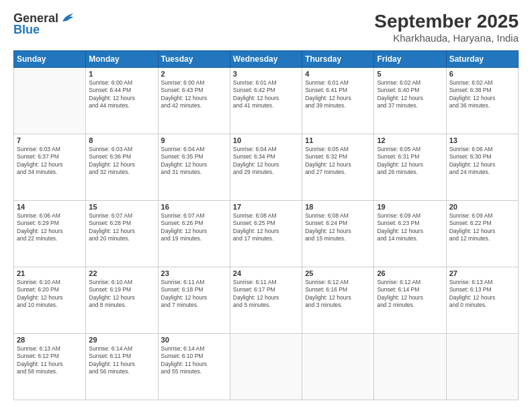  I want to click on calendar-day-cell: 16Sunrise: 6:07 AM Sunset: 6:26 PM Dayli…, so click(193, 234).